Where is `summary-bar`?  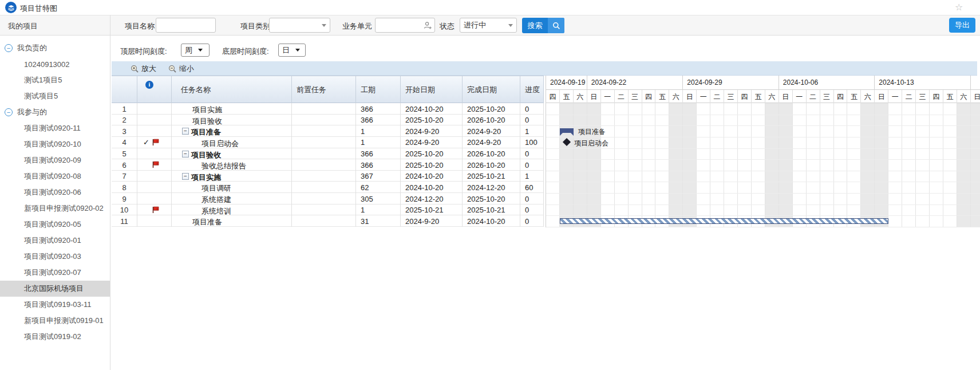 summary-bar is located at coordinates (567, 131).